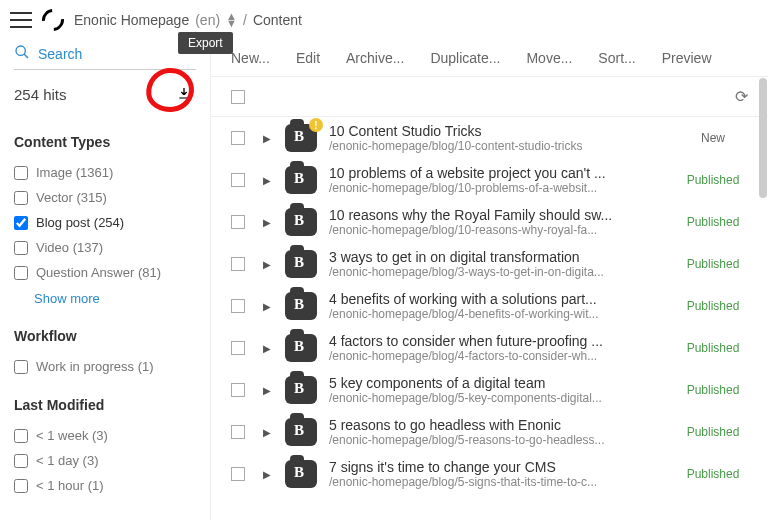 The width and height of the screenshot is (768, 520). I want to click on duplicate-button: Duplicate..., so click(465, 58).